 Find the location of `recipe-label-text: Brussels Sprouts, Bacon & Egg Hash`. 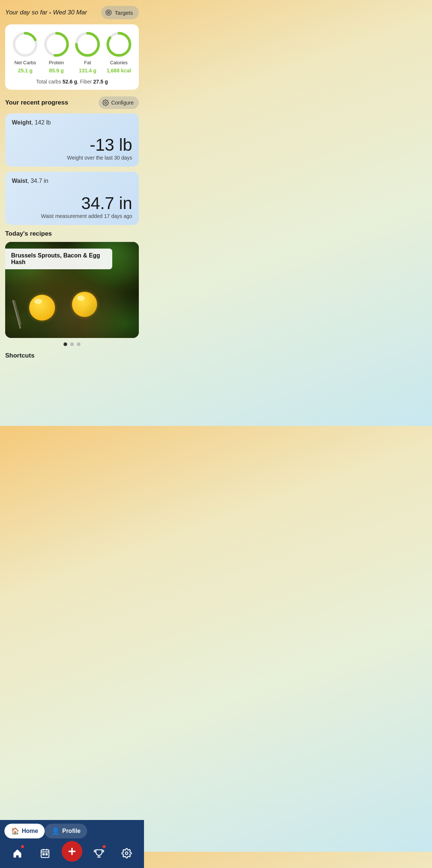

recipe-label-text: Brussels Sprouts, Bacon & Egg Hash is located at coordinates (55, 259).